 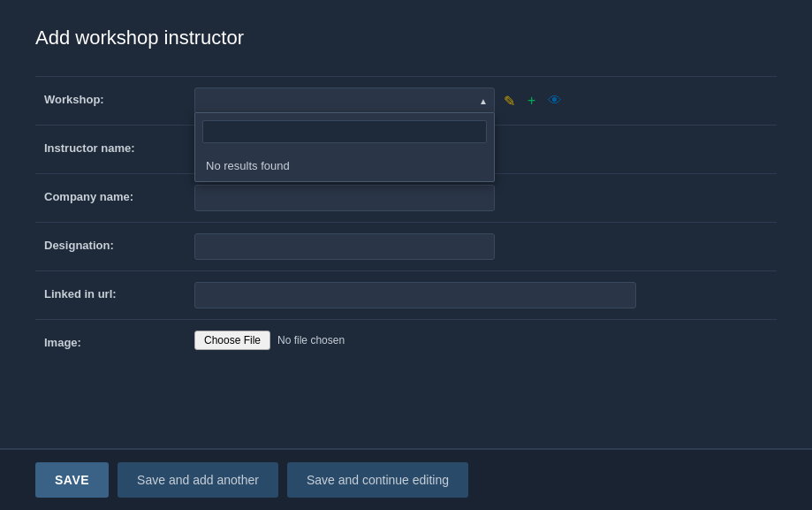 I want to click on instructor-name-label: Instructor name:, so click(x=115, y=145).